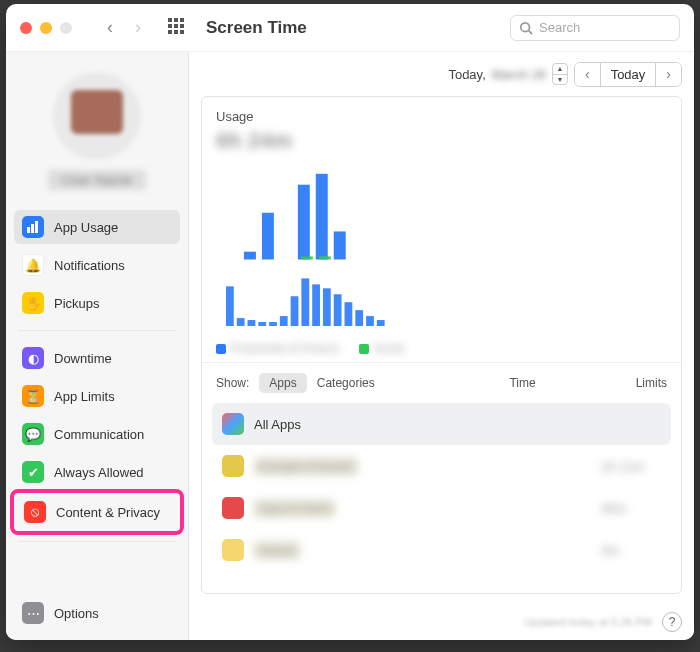 This screenshot has width=700, height=652. Describe the element at coordinates (90, 266) in the screenshot. I see `sidebar-item-label: Notifications` at that location.